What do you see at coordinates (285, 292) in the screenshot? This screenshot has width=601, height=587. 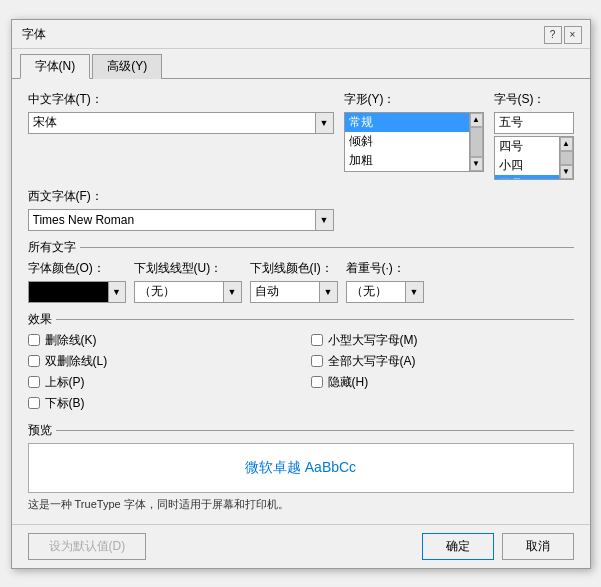 I see `underline-color-input` at bounding box center [285, 292].